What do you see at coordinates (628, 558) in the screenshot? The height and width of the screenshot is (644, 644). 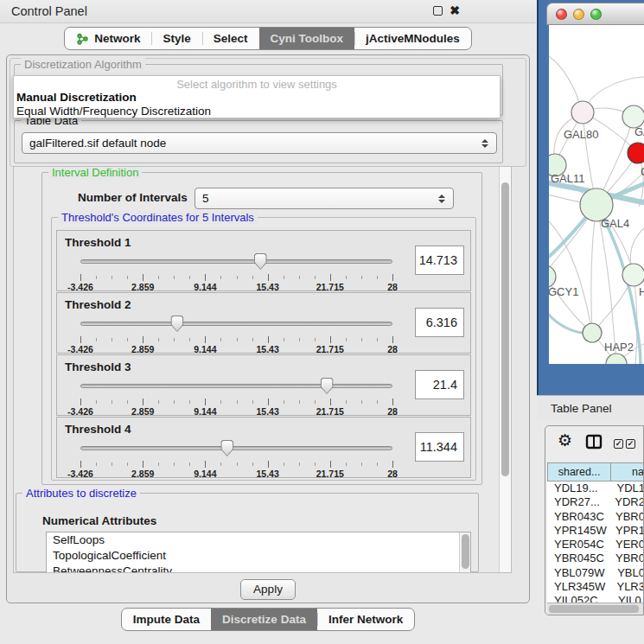 I see `cell-name: YBR0` at bounding box center [628, 558].